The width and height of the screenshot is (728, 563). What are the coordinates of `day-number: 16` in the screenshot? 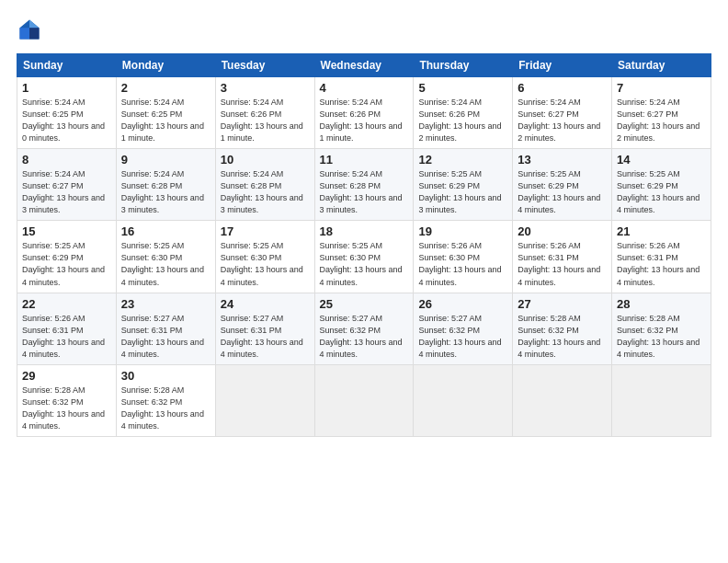 It's located at (165, 232).